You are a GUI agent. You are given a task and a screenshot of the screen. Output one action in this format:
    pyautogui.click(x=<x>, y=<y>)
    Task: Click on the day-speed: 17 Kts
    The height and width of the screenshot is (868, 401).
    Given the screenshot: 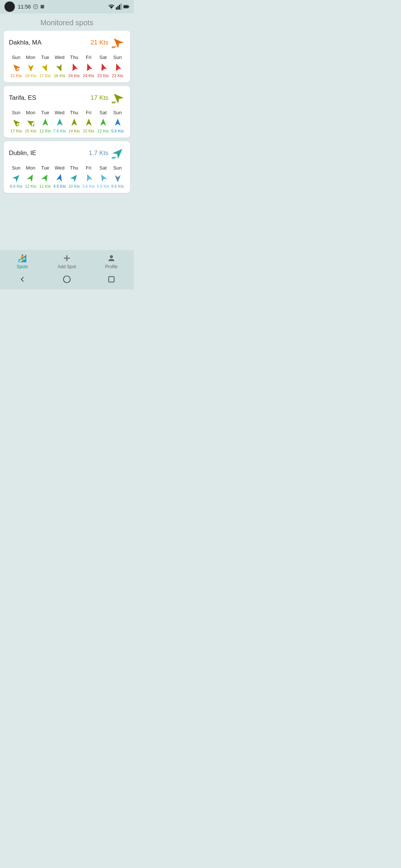 What is the action you would take?
    pyautogui.click(x=16, y=131)
    